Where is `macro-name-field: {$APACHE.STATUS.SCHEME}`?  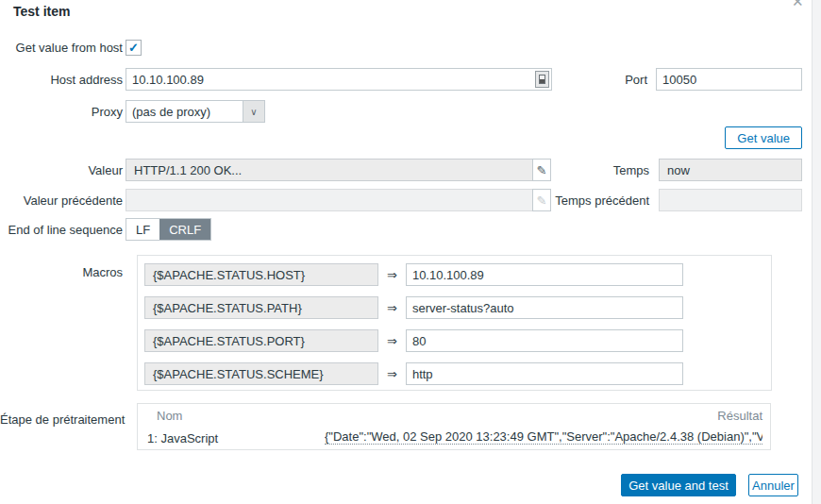
macro-name-field: {$APACHE.STATUS.SCHEME} is located at coordinates (261, 374).